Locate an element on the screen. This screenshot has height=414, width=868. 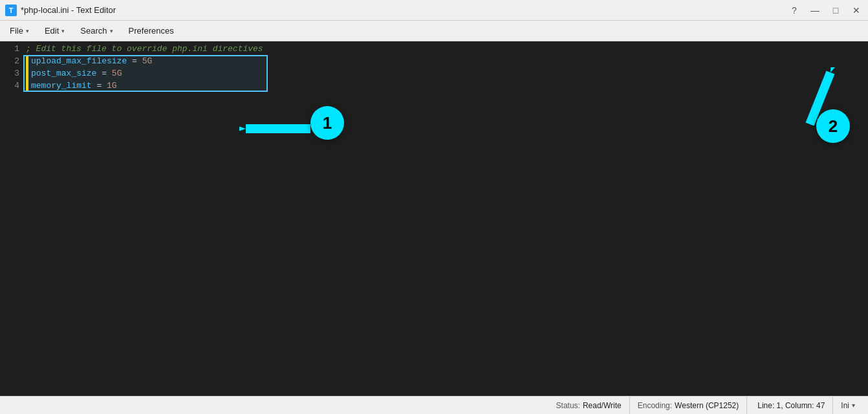
encoding-label: Encoding: is located at coordinates (655, 406).